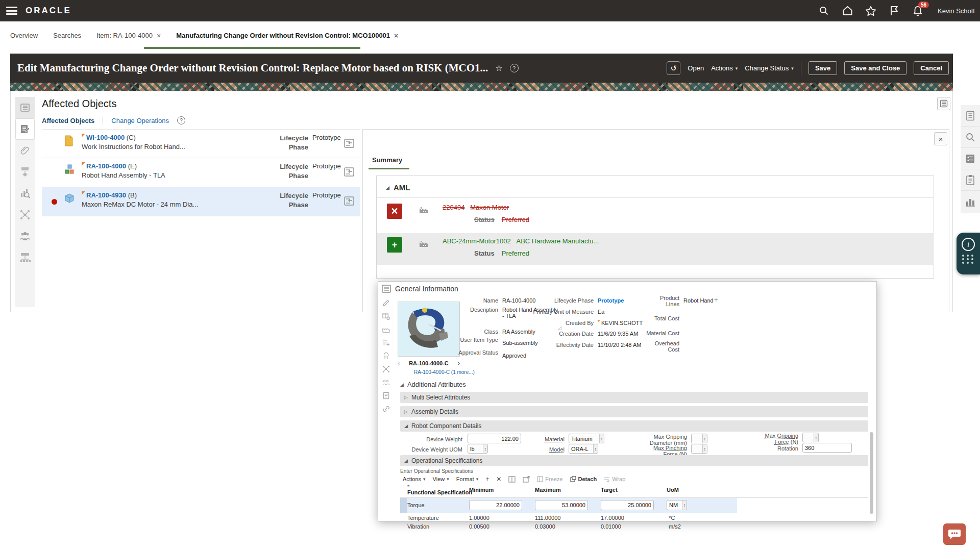 Image resolution: width=980 pixels, height=551 pixels. Describe the element at coordinates (386, 369) in the screenshot. I see `relationships-icon` at that location.